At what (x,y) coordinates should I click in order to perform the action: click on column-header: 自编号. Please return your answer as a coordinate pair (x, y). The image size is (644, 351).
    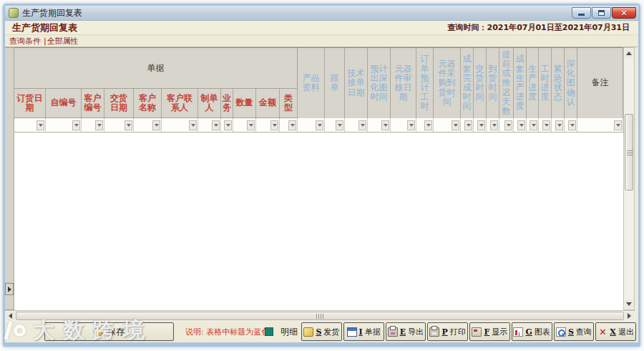
    Looking at the image, I should click on (64, 103).